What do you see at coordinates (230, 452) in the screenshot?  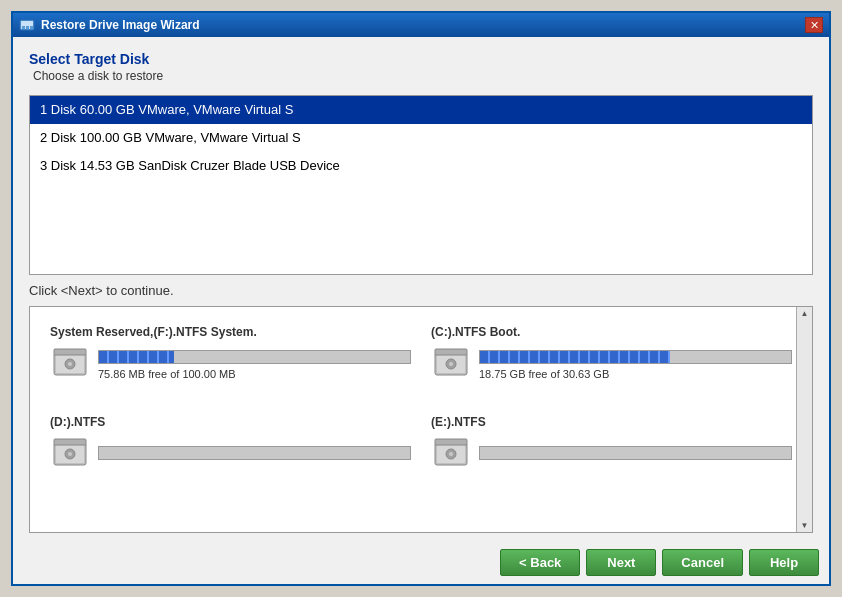 I see `partition-card-2: (D:).NTFS` at bounding box center [230, 452].